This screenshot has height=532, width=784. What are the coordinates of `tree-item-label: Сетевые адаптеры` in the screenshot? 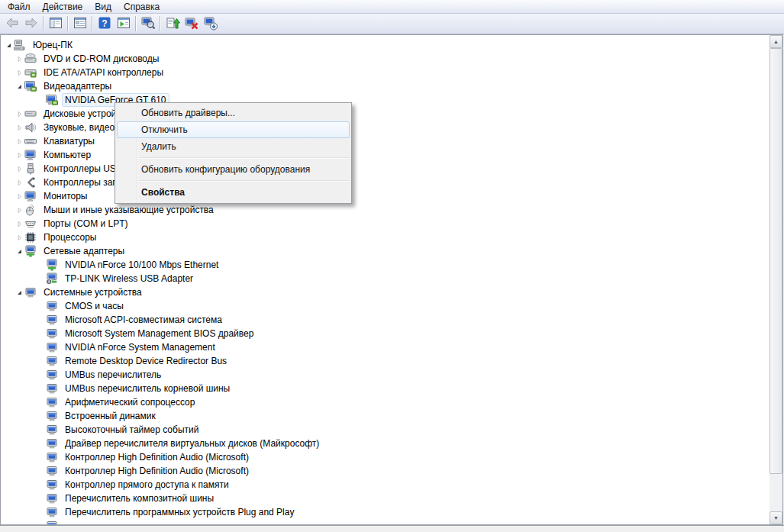 It's located at (84, 251).